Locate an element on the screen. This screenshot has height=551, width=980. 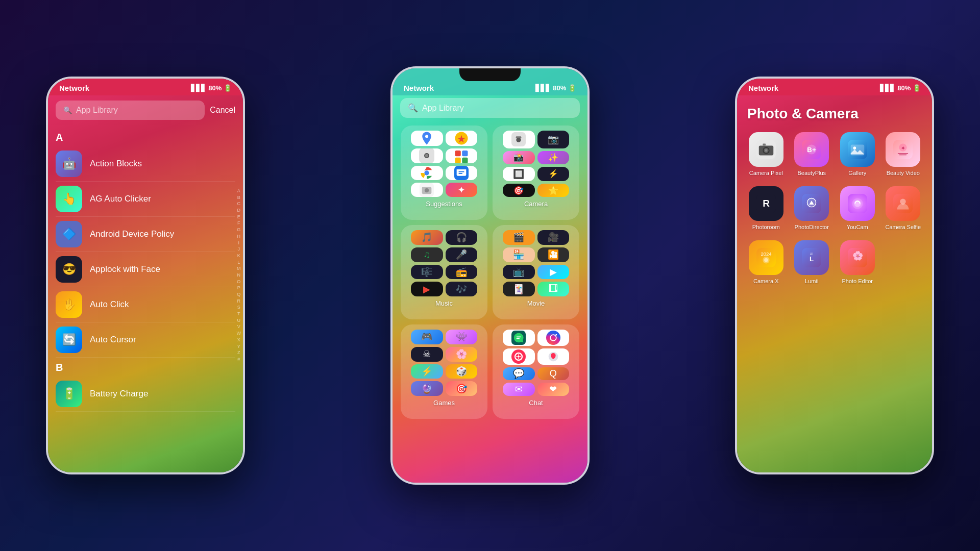
ag-auto-clicker-label: AG Auto Clicker is located at coordinates (120, 199).